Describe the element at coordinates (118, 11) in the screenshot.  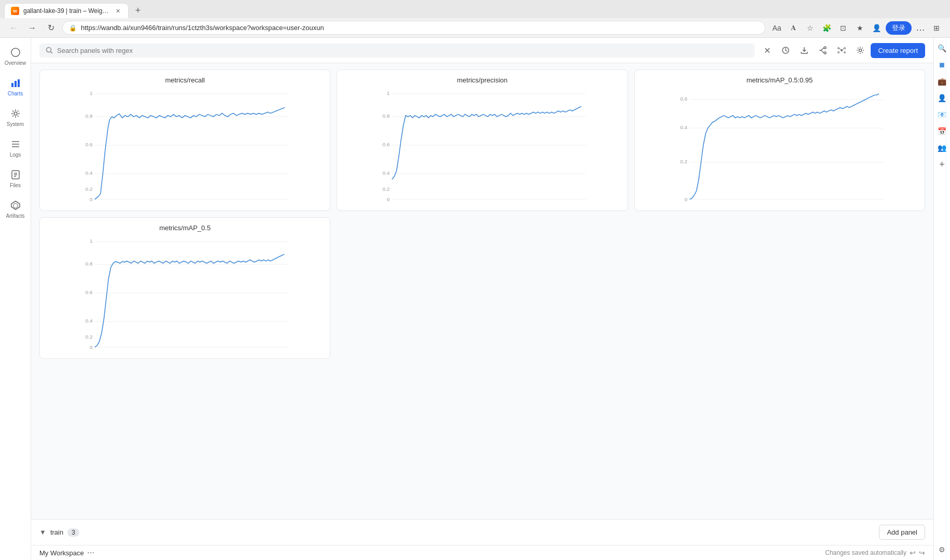
I see `tab-close-button: ✕` at that location.